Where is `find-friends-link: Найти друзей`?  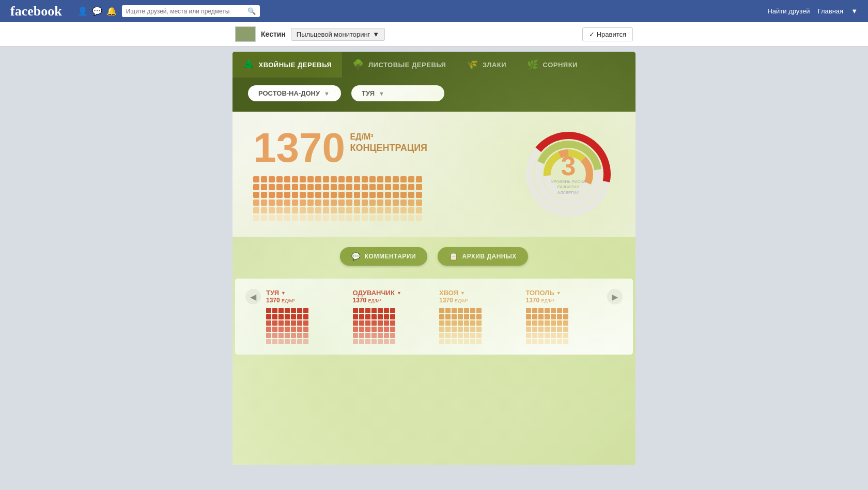
find-friends-link: Найти друзей is located at coordinates (788, 11).